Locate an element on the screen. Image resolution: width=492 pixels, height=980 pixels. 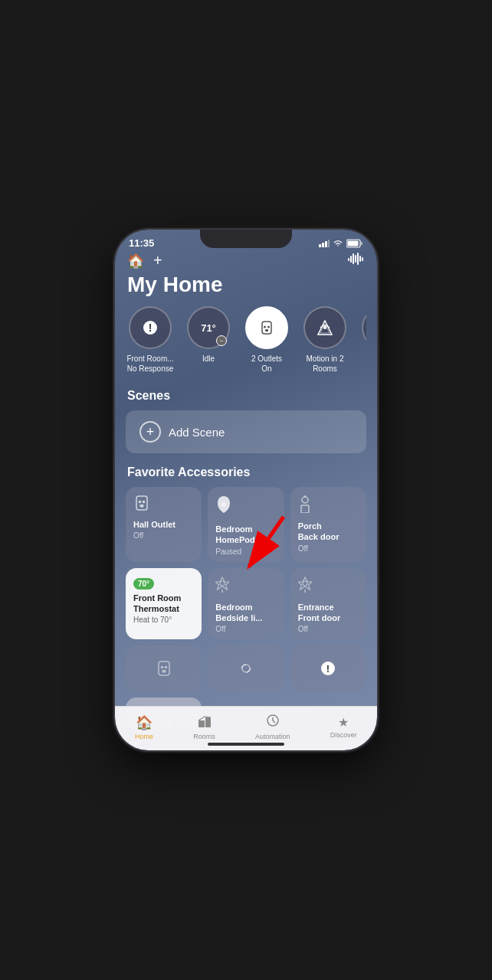
accessory-bubble-occupancy: Front ROccup is located at coordinates (362, 340).